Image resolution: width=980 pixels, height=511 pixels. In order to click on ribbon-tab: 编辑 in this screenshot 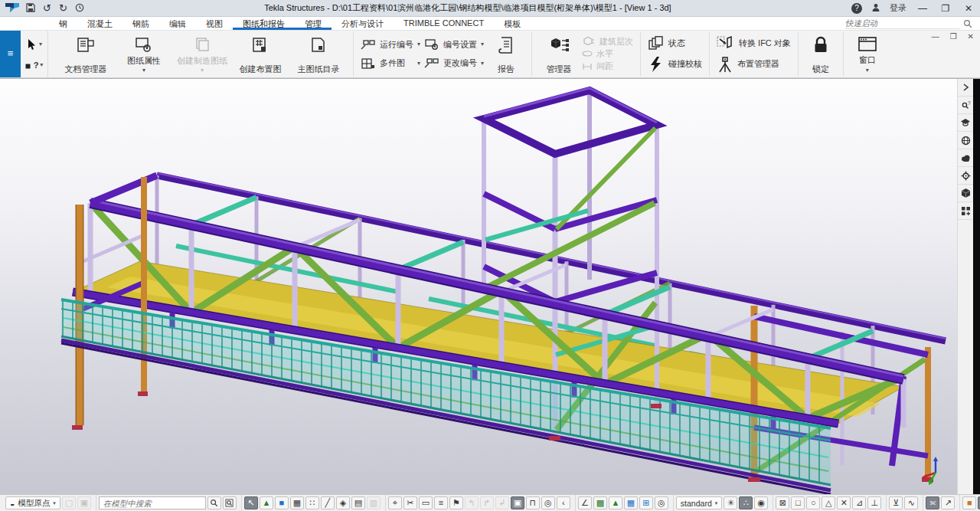, I will do `click(178, 23)`.